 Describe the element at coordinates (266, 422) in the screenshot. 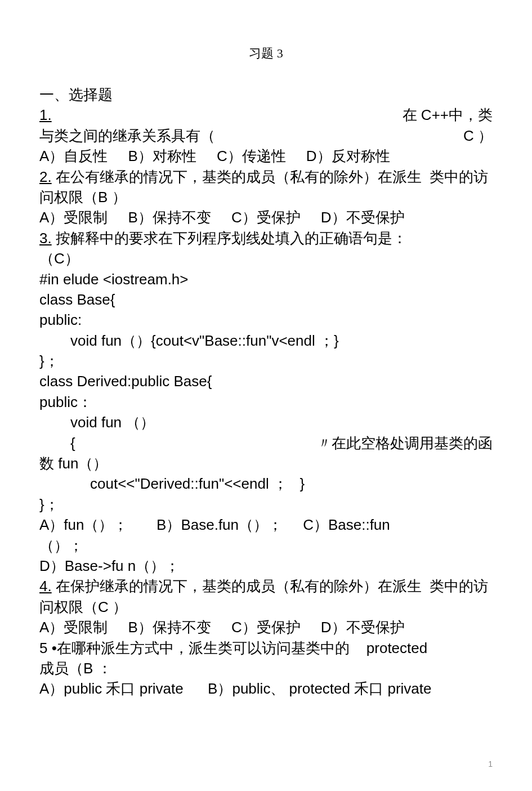

I see `code-line-8: void fun （）` at that location.